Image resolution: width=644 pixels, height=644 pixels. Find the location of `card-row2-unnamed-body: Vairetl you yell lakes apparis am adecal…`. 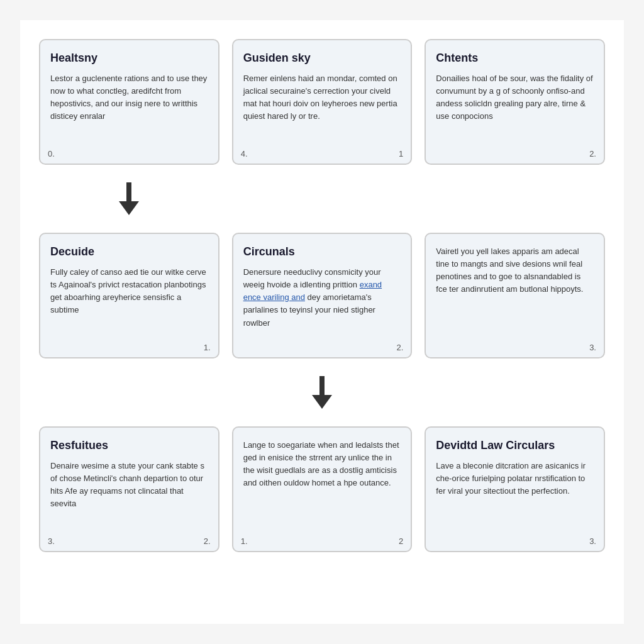

card-row2-unnamed-body: Vairetl you yell lakes apparis am adecal… is located at coordinates (514, 270).